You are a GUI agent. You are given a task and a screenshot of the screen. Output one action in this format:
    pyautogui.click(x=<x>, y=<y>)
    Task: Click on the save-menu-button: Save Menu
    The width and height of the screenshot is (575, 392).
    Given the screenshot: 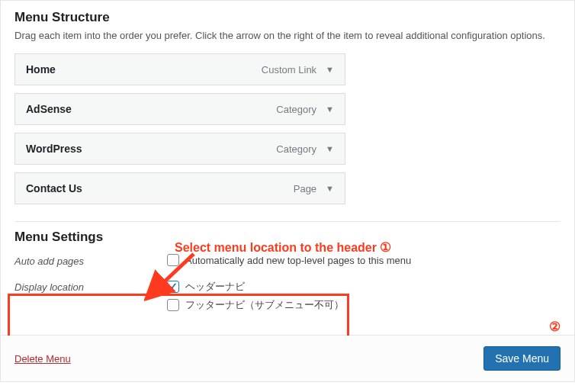 What is the action you would take?
    pyautogui.click(x=522, y=358)
    